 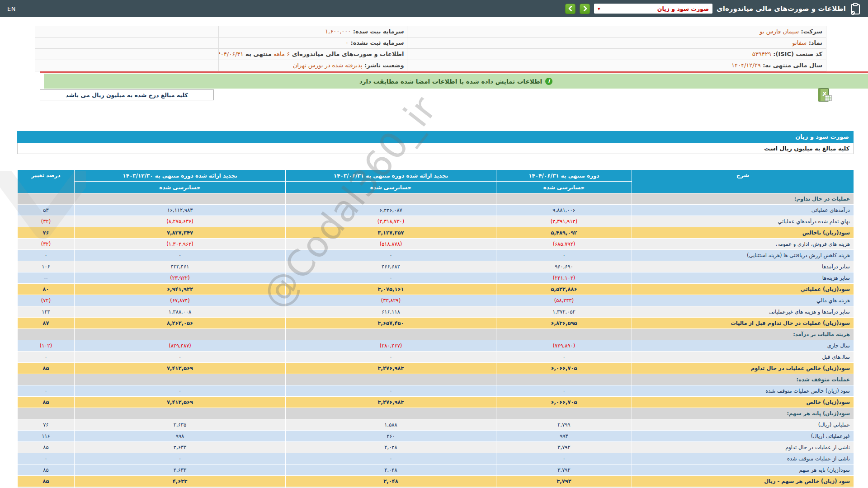 What do you see at coordinates (564, 278) in the screenshot?
I see `value-cell: (۲۴۱,۱۰۴)` at bounding box center [564, 278].